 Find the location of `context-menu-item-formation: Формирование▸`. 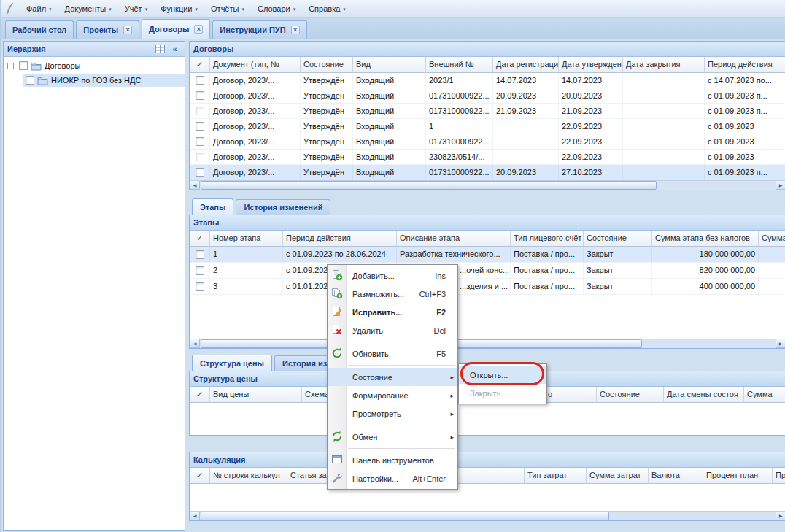

context-menu-item-formation: Формирование▸ is located at coordinates (392, 396).